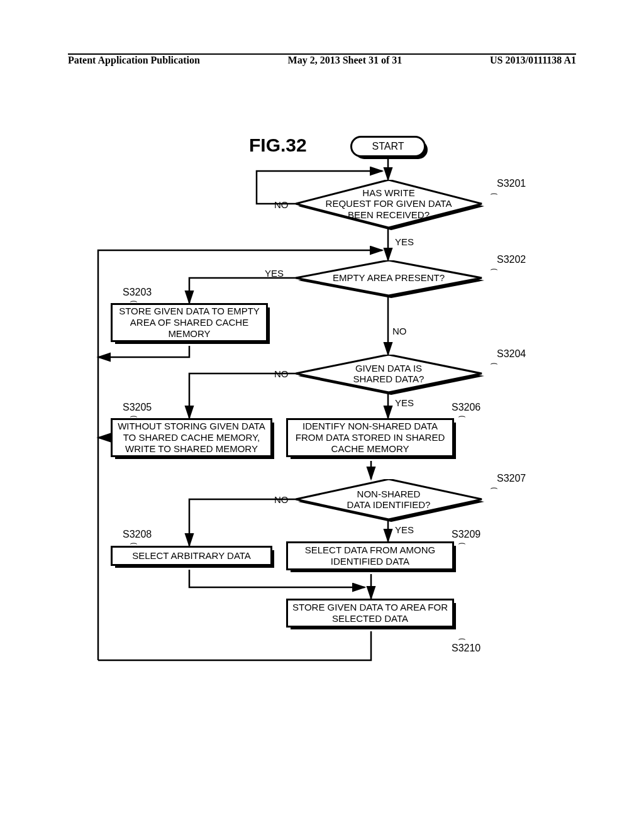 This screenshot has height=830, width=644. What do you see at coordinates (274, 273) in the screenshot?
I see `label-yes-s3202: YES` at bounding box center [274, 273].